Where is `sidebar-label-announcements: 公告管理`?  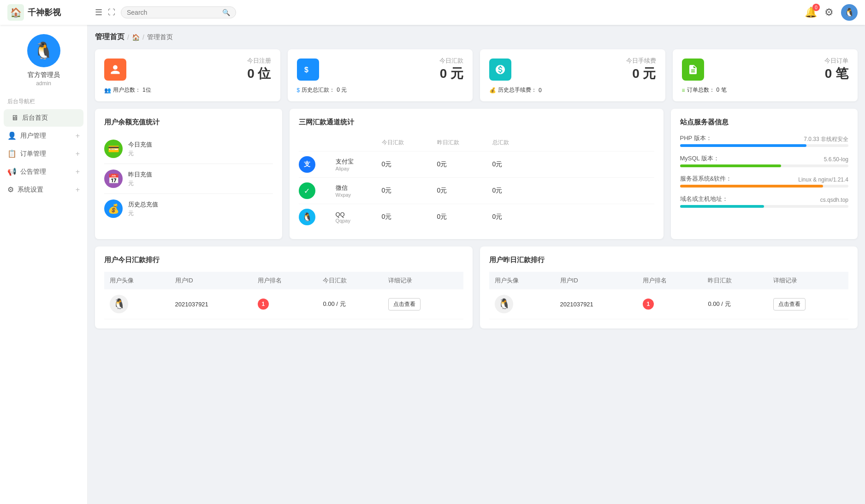 sidebar-label-announcements: 公告管理 is located at coordinates (33, 172).